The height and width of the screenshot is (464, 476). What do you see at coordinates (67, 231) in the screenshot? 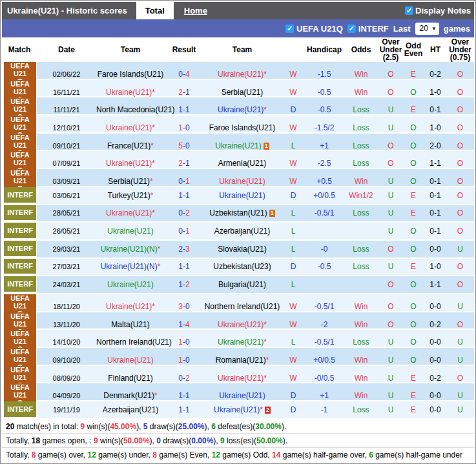
I see `date-cell: 26/05/21` at bounding box center [67, 231].